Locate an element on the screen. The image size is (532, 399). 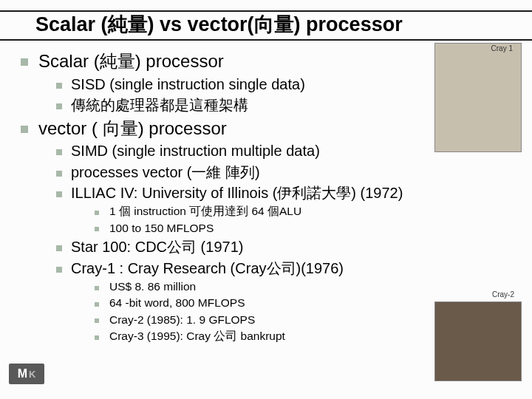
logo-letter: K is located at coordinates (33, 374).